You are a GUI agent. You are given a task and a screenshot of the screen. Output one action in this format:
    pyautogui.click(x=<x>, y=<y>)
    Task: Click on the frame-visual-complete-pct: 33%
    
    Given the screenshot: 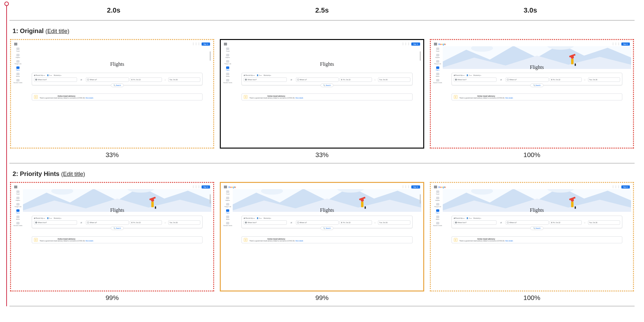 What is the action you would take?
    pyautogui.click(x=112, y=155)
    